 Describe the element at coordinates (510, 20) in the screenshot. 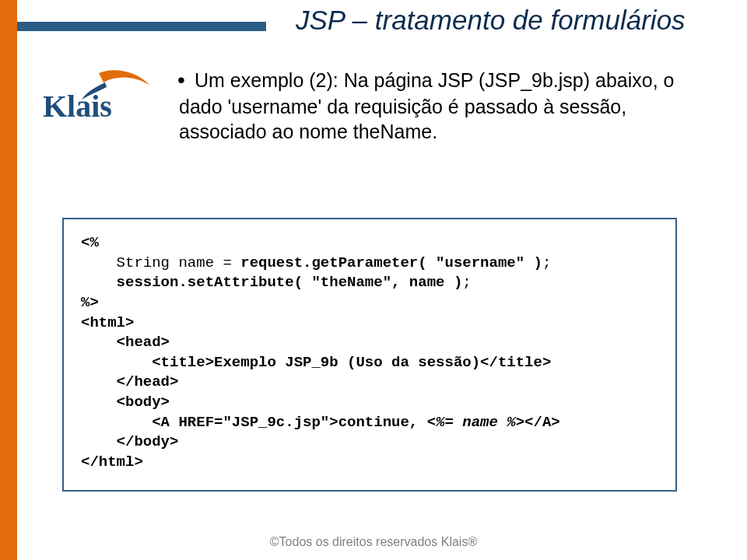

I see `page-title: JSP – tratamento de formulários` at that location.